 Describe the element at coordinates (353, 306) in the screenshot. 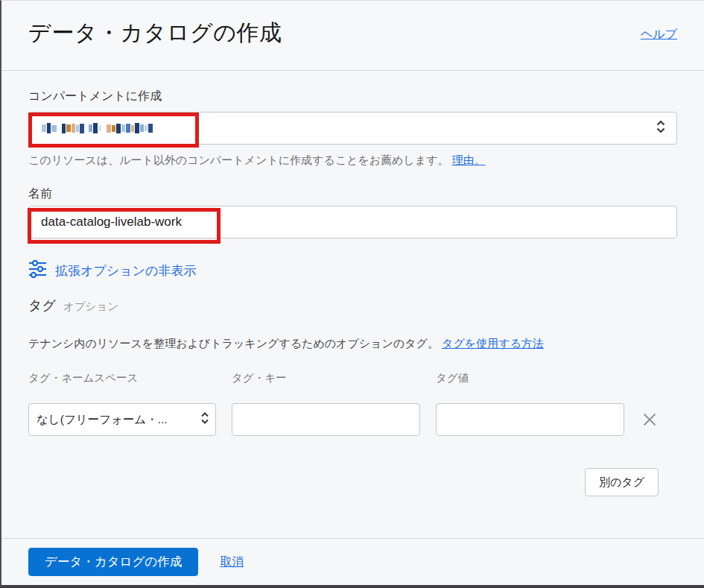

I see `tags-section-heading: タグ オプション` at that location.